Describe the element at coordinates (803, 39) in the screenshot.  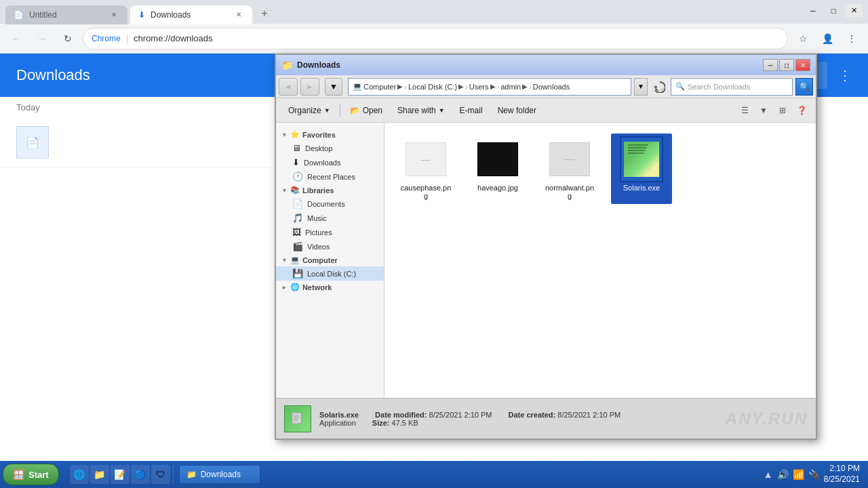
I see `bookmark-icon: ☆` at that location.